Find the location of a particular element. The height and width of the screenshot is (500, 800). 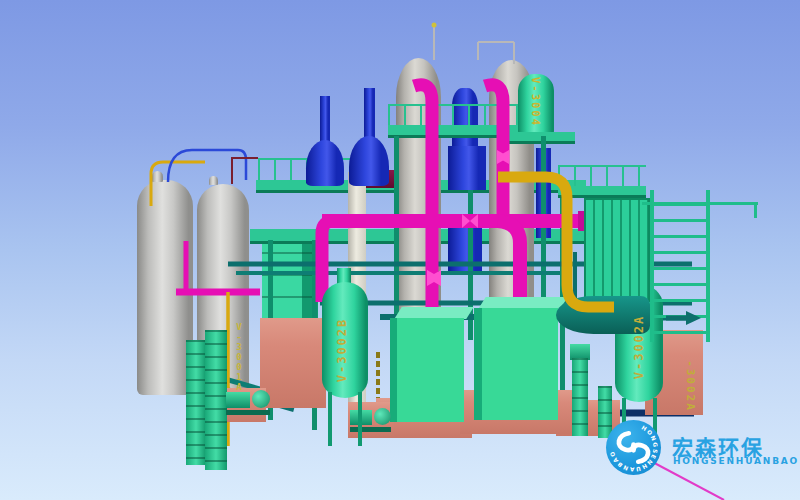

yellow-big-elbow is located at coordinates (556, 242).